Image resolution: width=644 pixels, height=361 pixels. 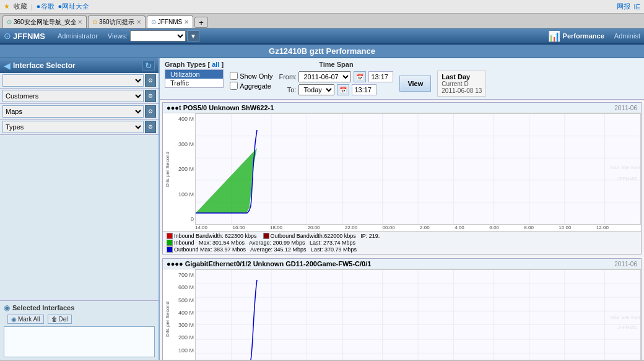 What do you see at coordinates (54, 320) in the screenshot?
I see `trash-icon: 🗑` at bounding box center [54, 320].